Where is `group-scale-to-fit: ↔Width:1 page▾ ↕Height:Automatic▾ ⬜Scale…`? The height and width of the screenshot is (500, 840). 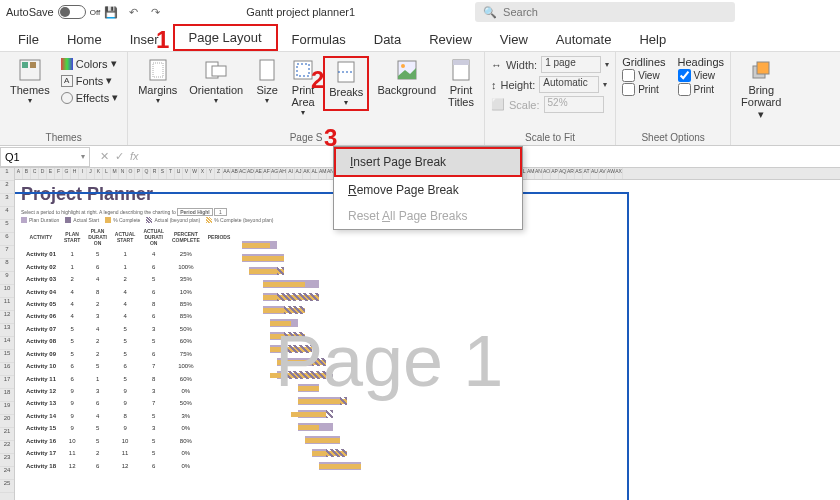 group-scale-to-fit: ↔Width:1 page▾ ↕Height:Automatic▾ ⬜Scale… is located at coordinates (550, 98).